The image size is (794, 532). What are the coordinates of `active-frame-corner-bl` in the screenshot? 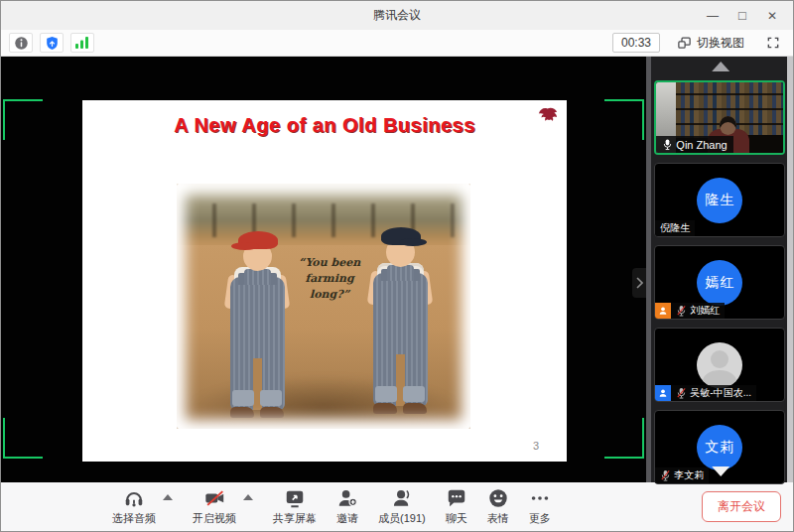 It's located at (23, 439).